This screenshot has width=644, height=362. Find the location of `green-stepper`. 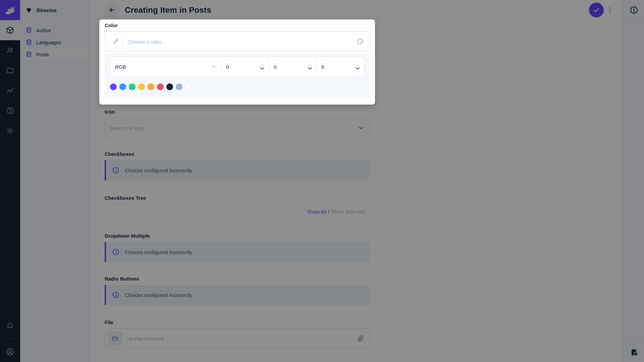

green-stepper is located at coordinates (310, 67).